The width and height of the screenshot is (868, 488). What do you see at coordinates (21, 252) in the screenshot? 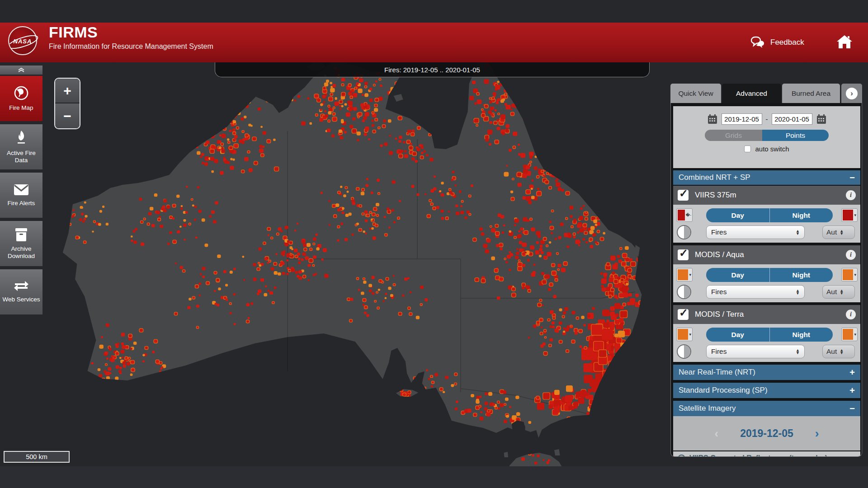
I see `sidebar-item-label: Archive Download` at bounding box center [21, 252].